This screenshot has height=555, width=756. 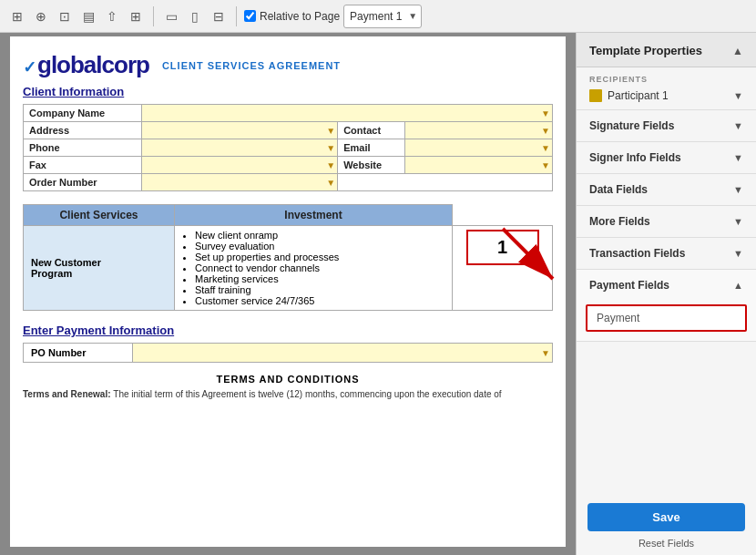 I want to click on investment-input-box: 1, so click(x=503, y=248).